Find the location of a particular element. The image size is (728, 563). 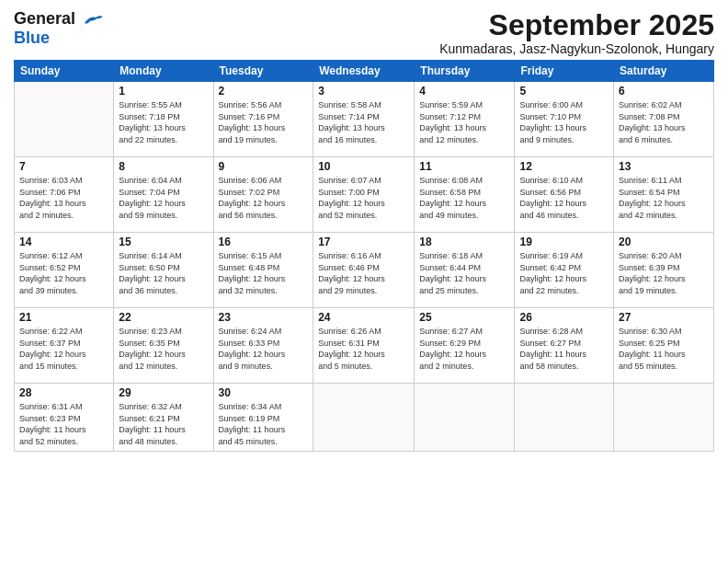

logo-general: General is located at coordinates (44, 18).